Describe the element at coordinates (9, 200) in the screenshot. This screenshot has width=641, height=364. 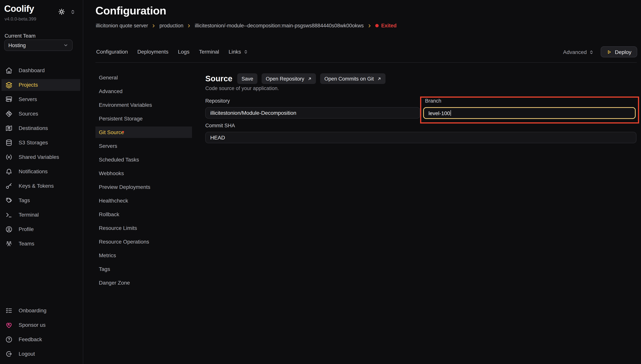
I see `tags-icon` at that location.